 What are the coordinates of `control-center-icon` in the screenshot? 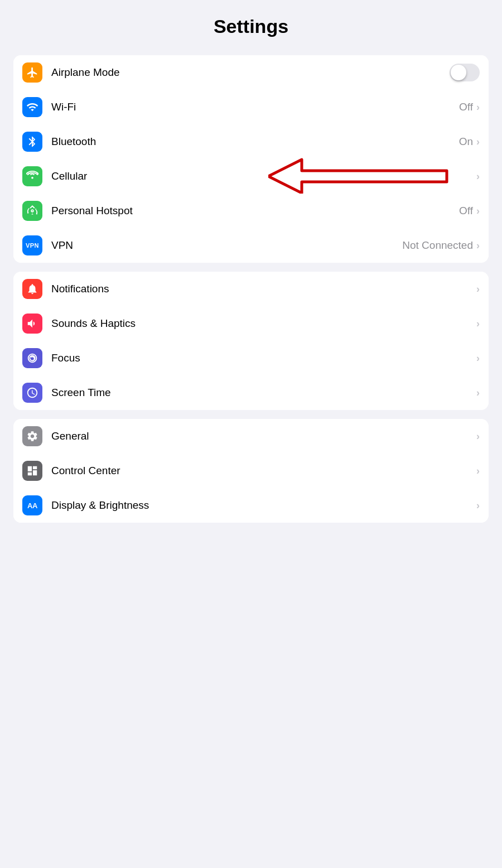 It's located at (32, 471).